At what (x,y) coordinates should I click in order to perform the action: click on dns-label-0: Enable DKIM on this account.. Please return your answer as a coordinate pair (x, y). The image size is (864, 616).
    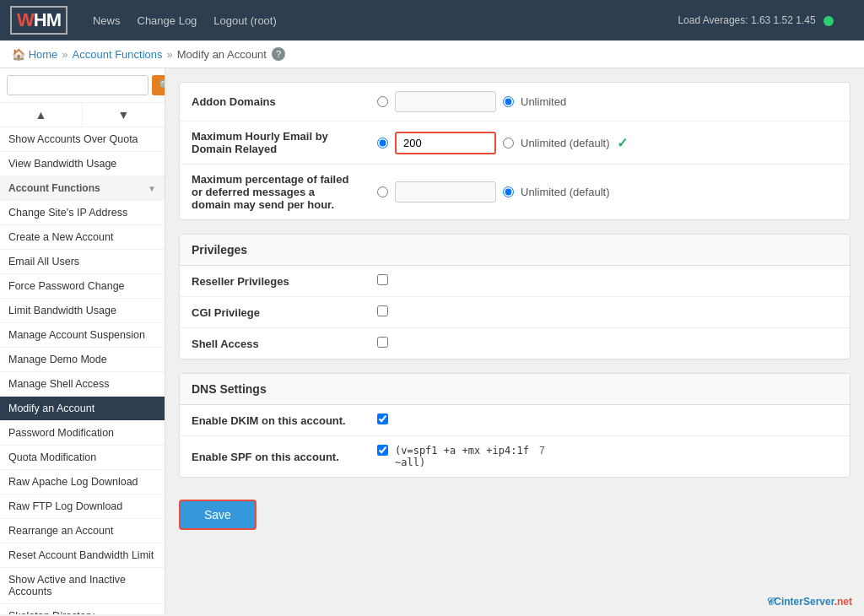
    Looking at the image, I should click on (284, 420).